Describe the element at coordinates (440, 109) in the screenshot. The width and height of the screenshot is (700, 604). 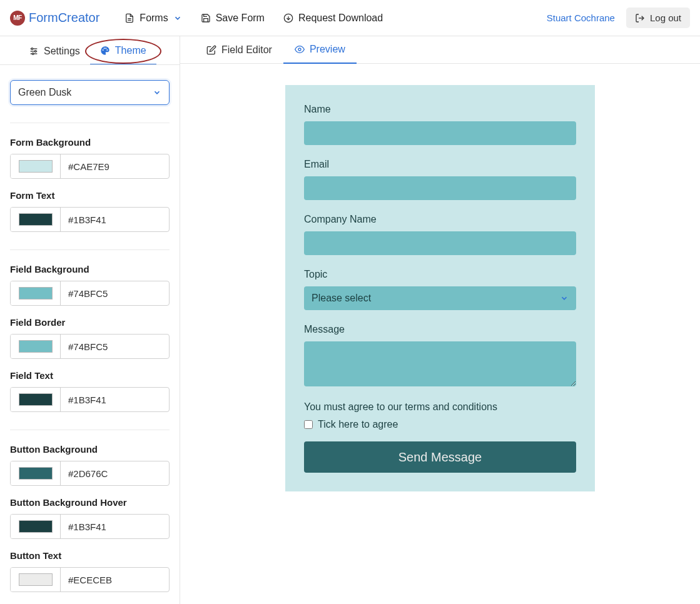
I see `label-name: Name` at that location.